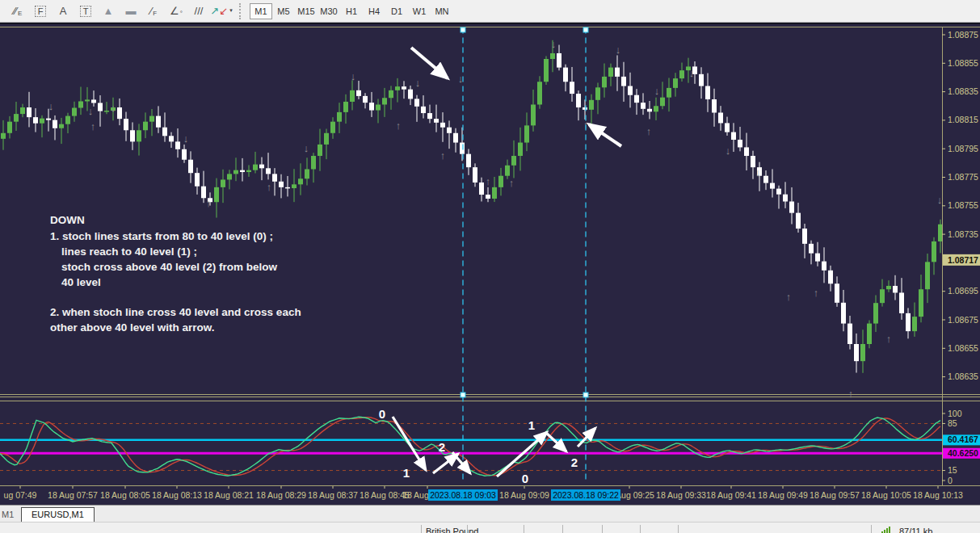 This screenshot has width=980, height=533. Describe the element at coordinates (199, 10) in the screenshot. I see `parallel-lines-icon: ///` at that location.